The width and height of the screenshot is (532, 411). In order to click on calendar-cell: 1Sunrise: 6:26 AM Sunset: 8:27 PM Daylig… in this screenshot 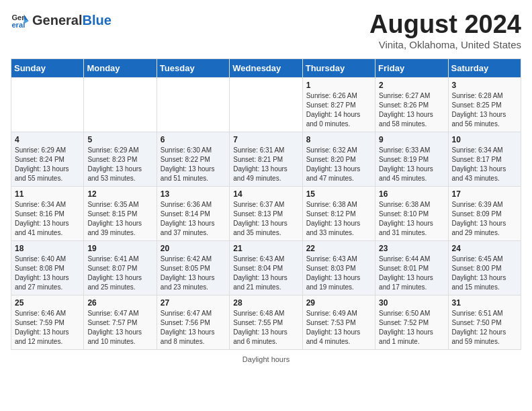, I will do `click(339, 105)`.